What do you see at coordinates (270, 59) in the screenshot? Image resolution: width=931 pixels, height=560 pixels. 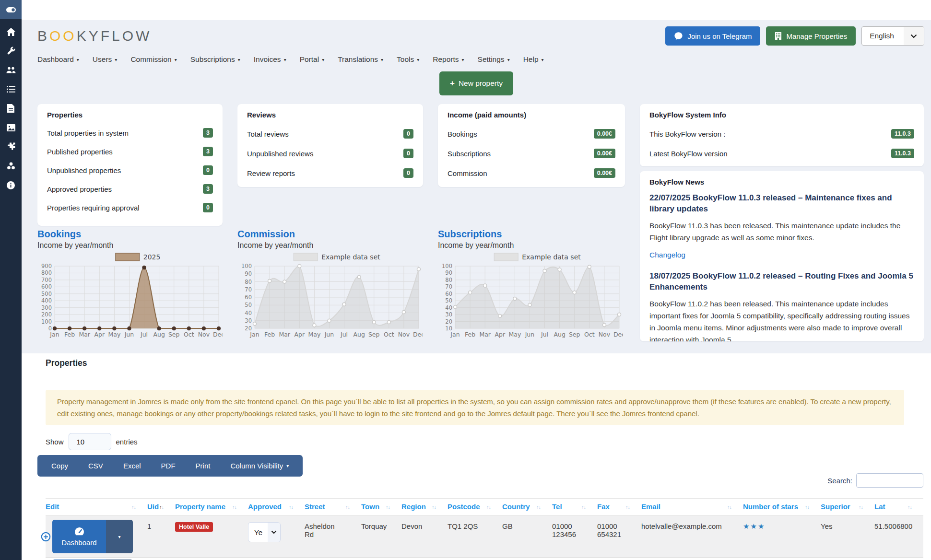 I see `menu-item-invoices: Invoices▾` at bounding box center [270, 59].